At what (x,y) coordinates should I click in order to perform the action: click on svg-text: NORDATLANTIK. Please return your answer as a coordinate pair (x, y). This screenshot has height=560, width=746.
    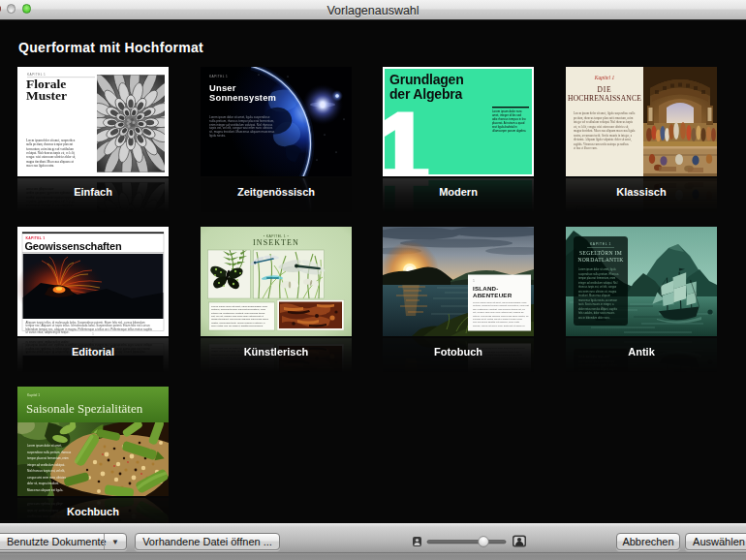
    Looking at the image, I should click on (601, 260).